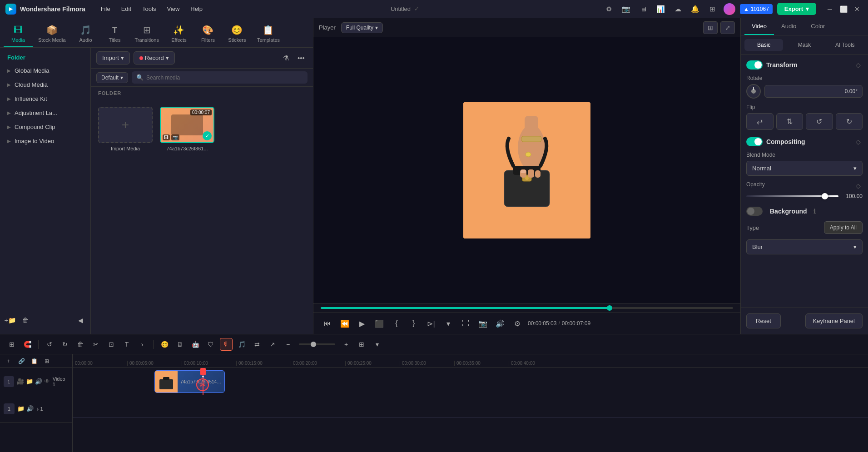  Describe the element at coordinates (39, 382) in the screenshot. I see `volume-icon: 🔊` at that location.